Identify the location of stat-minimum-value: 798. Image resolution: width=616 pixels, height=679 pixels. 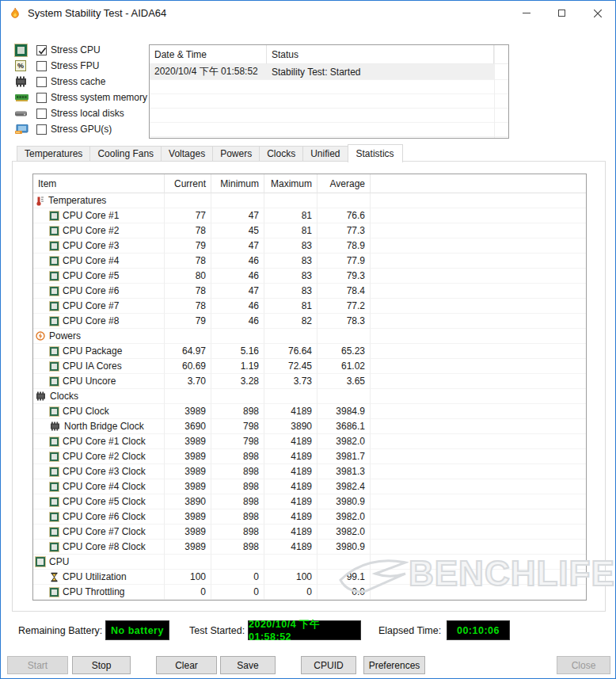
(238, 426).